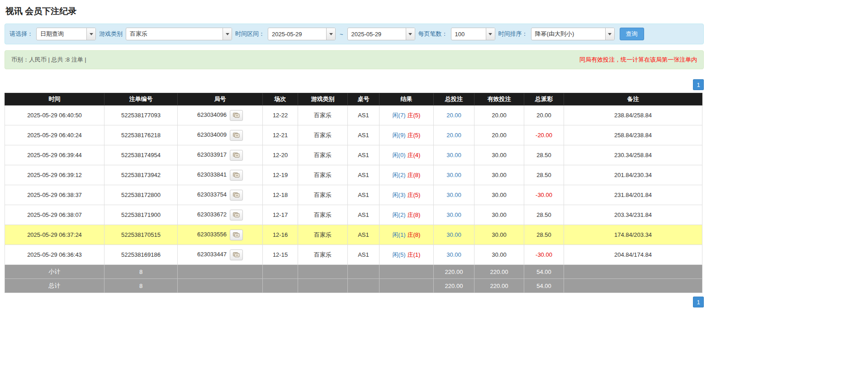 This screenshot has height=374, width=868. I want to click on date-range-tilde: ~, so click(342, 34).